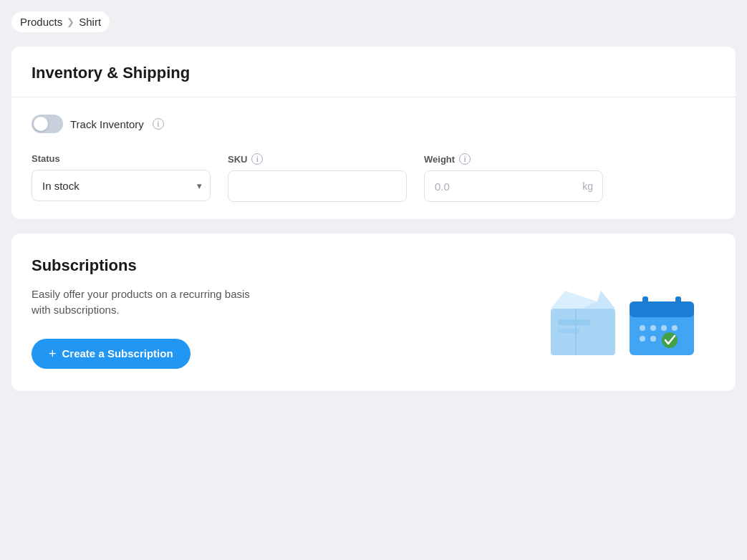 This screenshot has height=560, width=747. What do you see at coordinates (121, 159) in the screenshot?
I see `status-label: Status` at bounding box center [121, 159].